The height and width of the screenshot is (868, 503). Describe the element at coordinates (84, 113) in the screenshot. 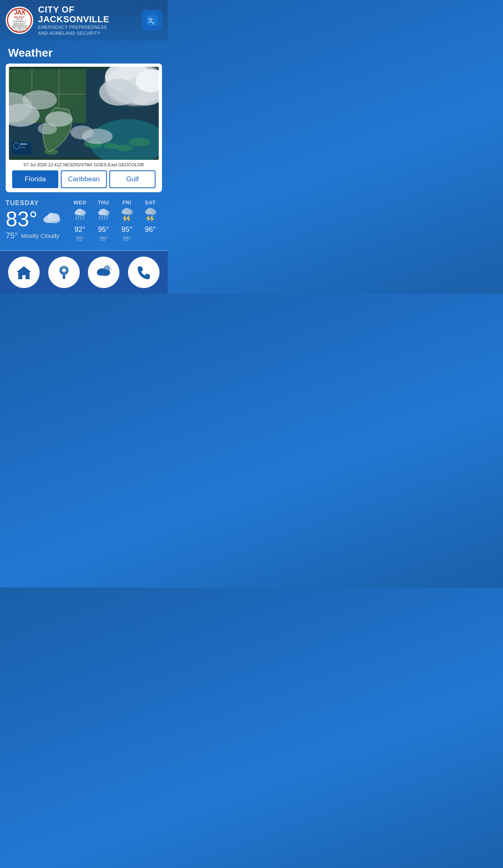

I see `satellite-image: NOAA ★STAR` at that location.